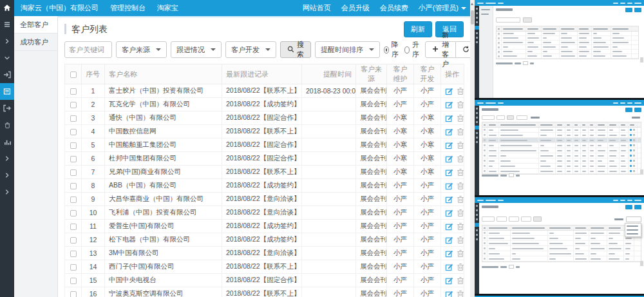 The height and width of the screenshot is (297, 644). What do you see at coordinates (88, 50) in the screenshot?
I see `keyword-input` at bounding box center [88, 50].